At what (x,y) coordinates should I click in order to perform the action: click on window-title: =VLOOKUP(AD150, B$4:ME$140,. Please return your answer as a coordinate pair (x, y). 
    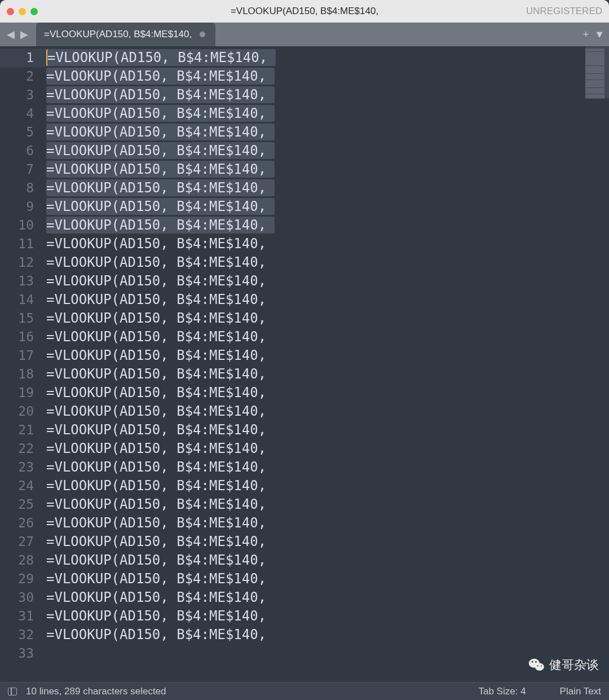
    Looking at the image, I should click on (304, 11).